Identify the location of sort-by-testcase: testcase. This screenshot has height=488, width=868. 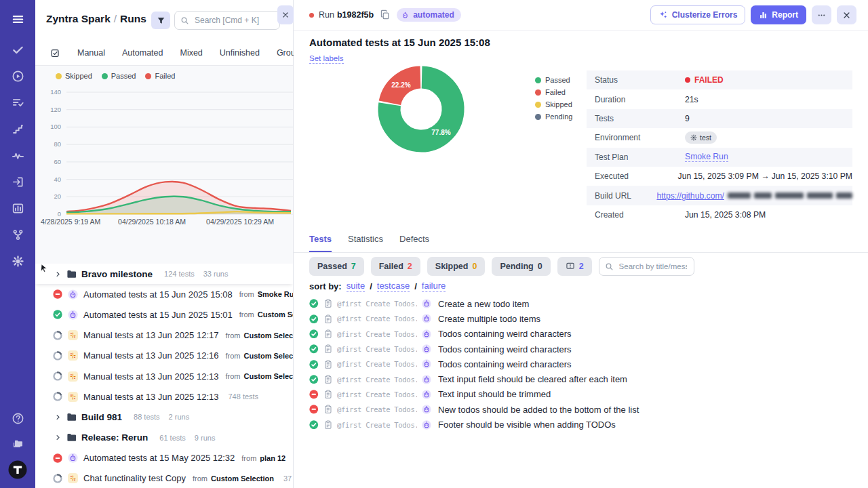
(393, 286).